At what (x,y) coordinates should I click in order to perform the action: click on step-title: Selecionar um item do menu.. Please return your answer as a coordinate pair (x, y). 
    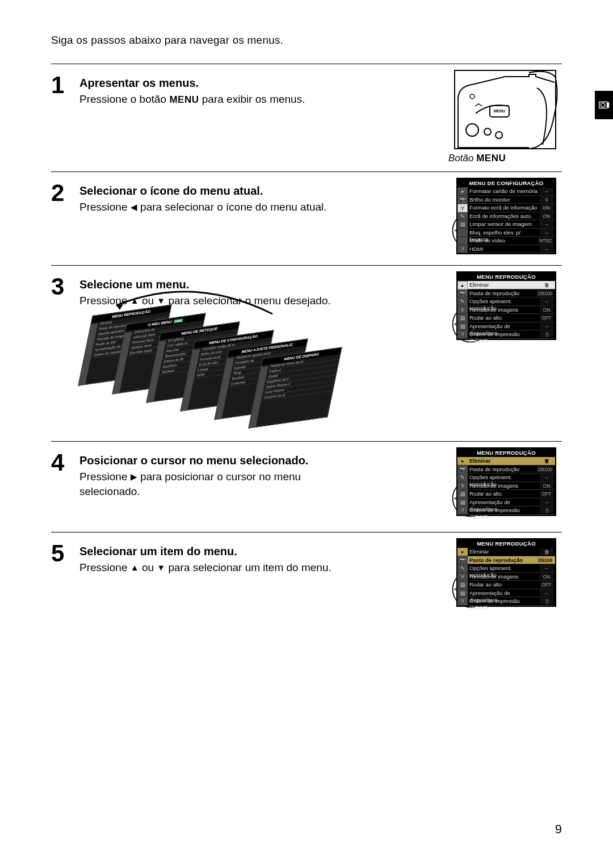
    Looking at the image, I should click on (219, 552).